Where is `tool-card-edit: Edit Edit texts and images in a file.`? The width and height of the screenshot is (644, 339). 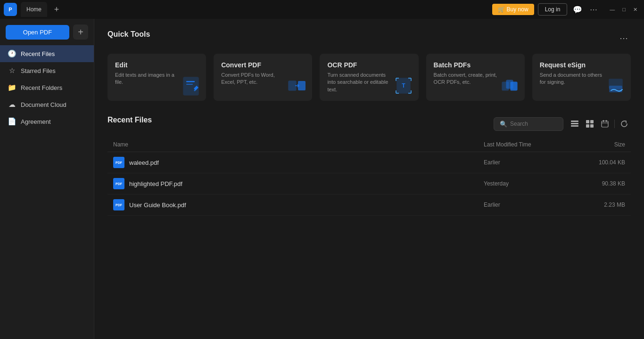
tool-card-edit: Edit Edit texts and images in a file. is located at coordinates (157, 77).